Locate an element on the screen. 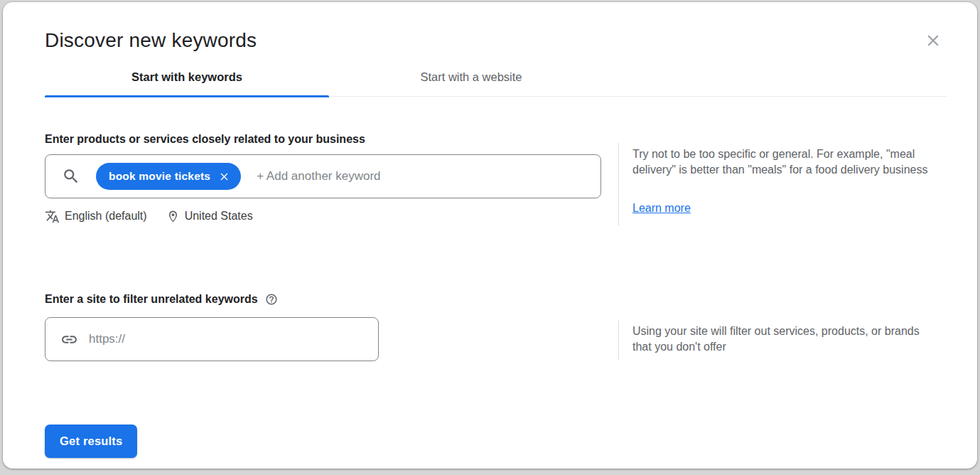  keyword-input-box: book movie tickets is located at coordinates (323, 176).